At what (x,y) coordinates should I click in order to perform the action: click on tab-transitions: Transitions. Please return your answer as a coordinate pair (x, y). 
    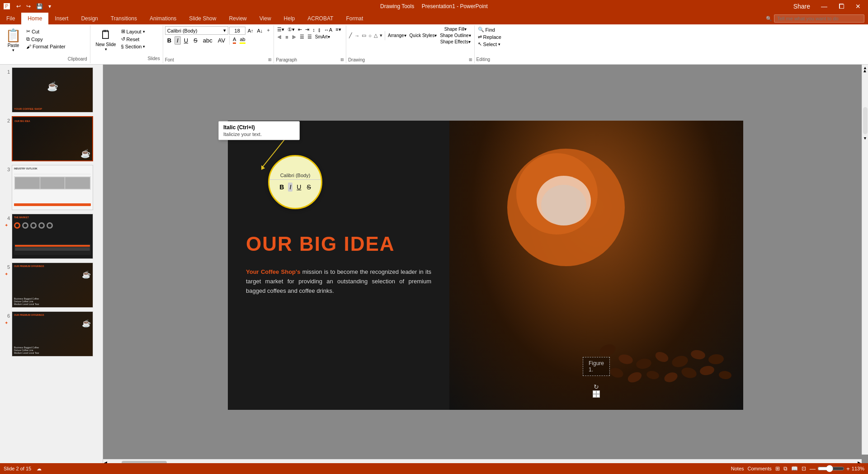
    Looking at the image, I should click on (124, 19).